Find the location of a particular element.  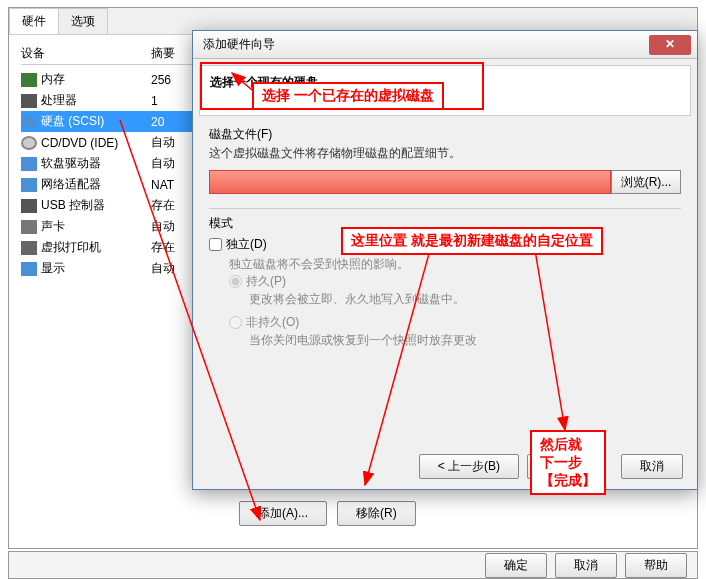

nonpersistent-label: 非持久(O) is located at coordinates (272, 322).